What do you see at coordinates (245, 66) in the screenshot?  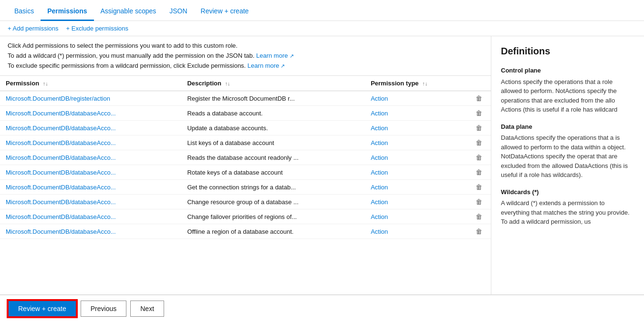 I see `info-line-3: To exclude specific permissions from a w…` at bounding box center [245, 66].